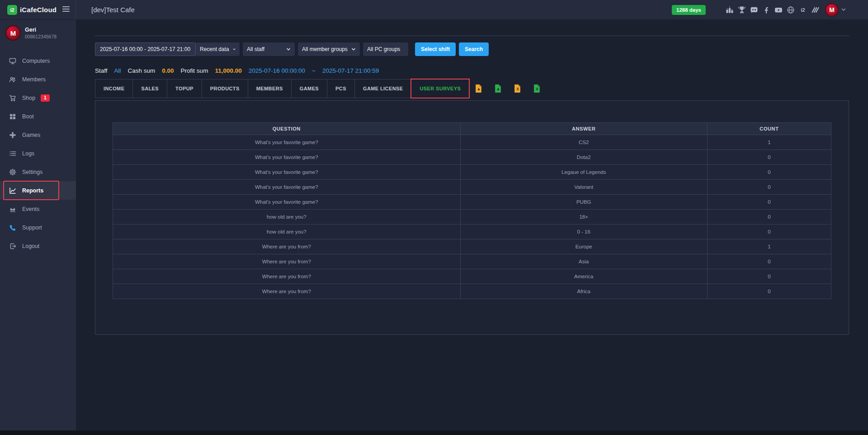 The width and height of the screenshot is (868, 435). Describe the element at coordinates (38, 10) in the screenshot. I see `brand-name: iCafeCloud` at that location.